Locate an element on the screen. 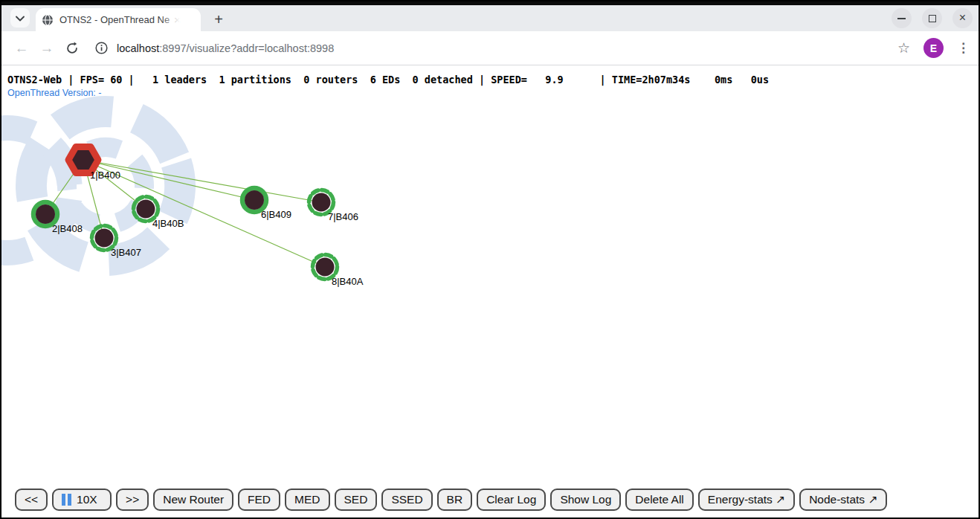 This screenshot has height=519, width=980. maximize-button is located at coordinates (932, 18).